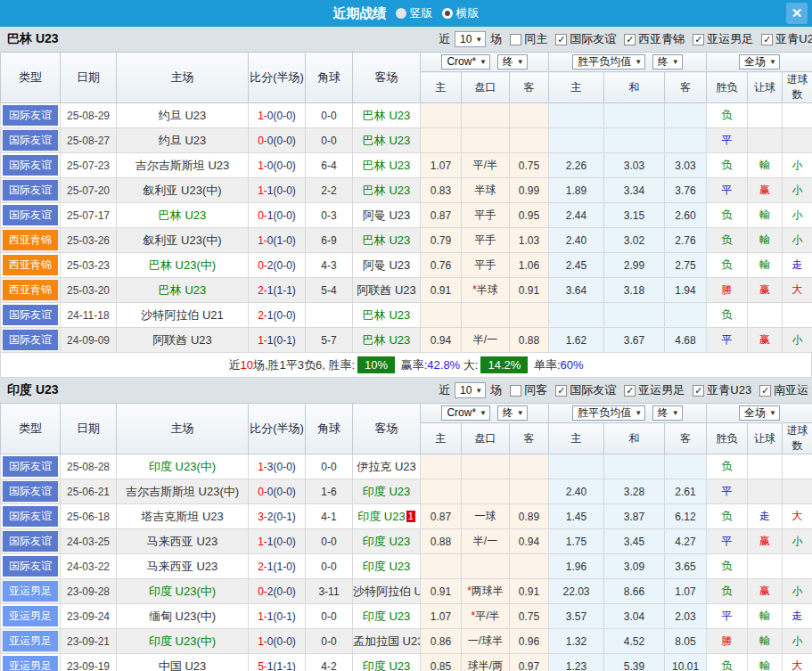 This screenshot has width=812, height=671. I want to click on avg-odds-value: 4.27, so click(686, 542).